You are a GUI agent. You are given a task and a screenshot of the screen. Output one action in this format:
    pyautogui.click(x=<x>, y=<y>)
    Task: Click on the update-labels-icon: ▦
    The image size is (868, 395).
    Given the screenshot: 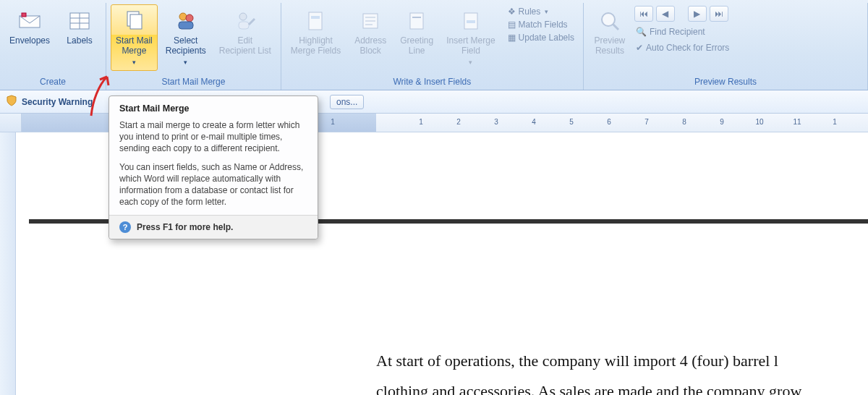 What is the action you would take?
    pyautogui.click(x=512, y=38)
    